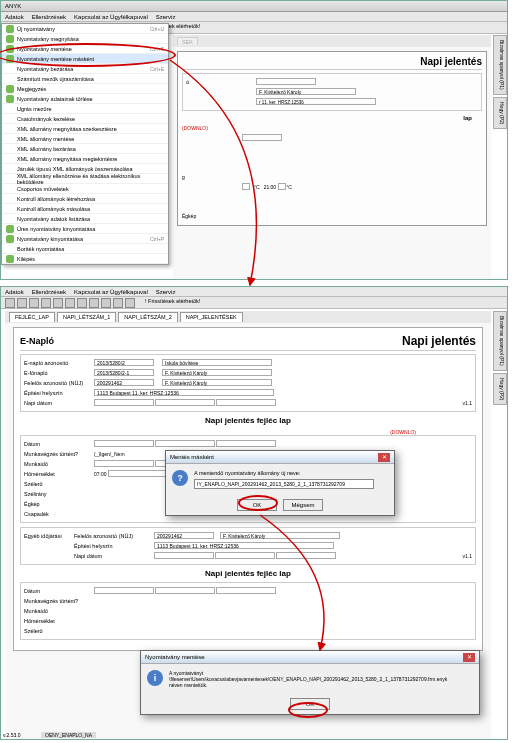 The image size is (514, 743). Describe the element at coordinates (500, 358) in the screenshot. I see `sidetabs-2: Bizalmas spanyol (P1) Hogy (P2)` at that location.